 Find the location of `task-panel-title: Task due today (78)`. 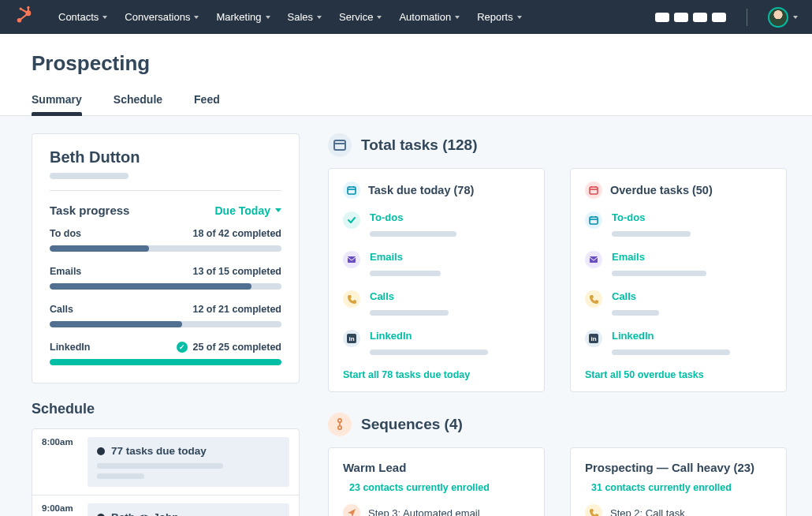

task-panel-title: Task due today (78) is located at coordinates (421, 190).